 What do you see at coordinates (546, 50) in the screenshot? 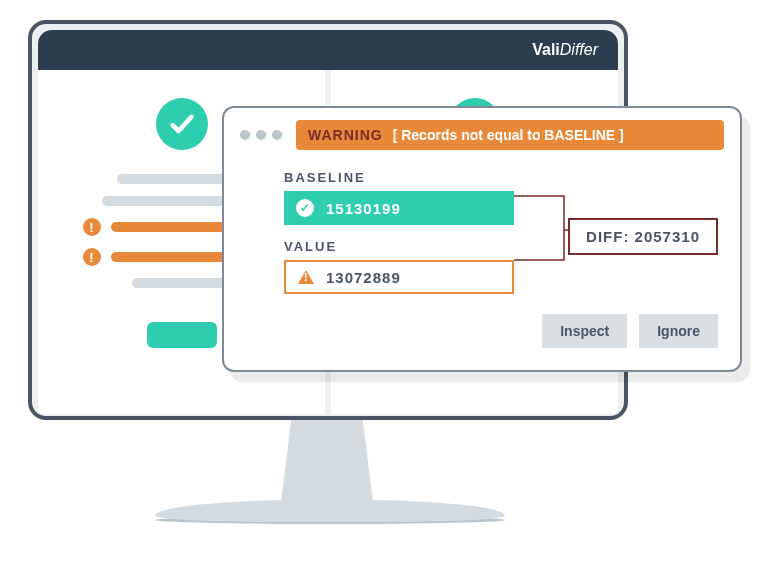
I see `brand-bold: Vali` at bounding box center [546, 50].